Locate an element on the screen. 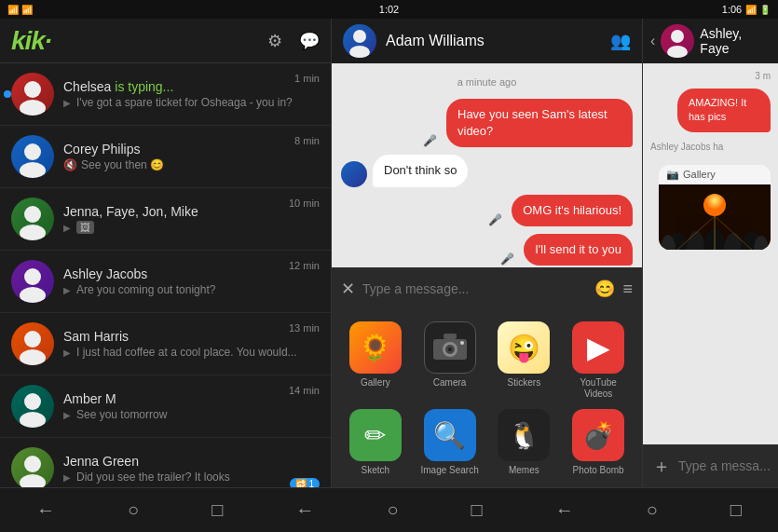 The width and height of the screenshot is (778, 532). app-label-youtube: YouTube Videos is located at coordinates (598, 389).